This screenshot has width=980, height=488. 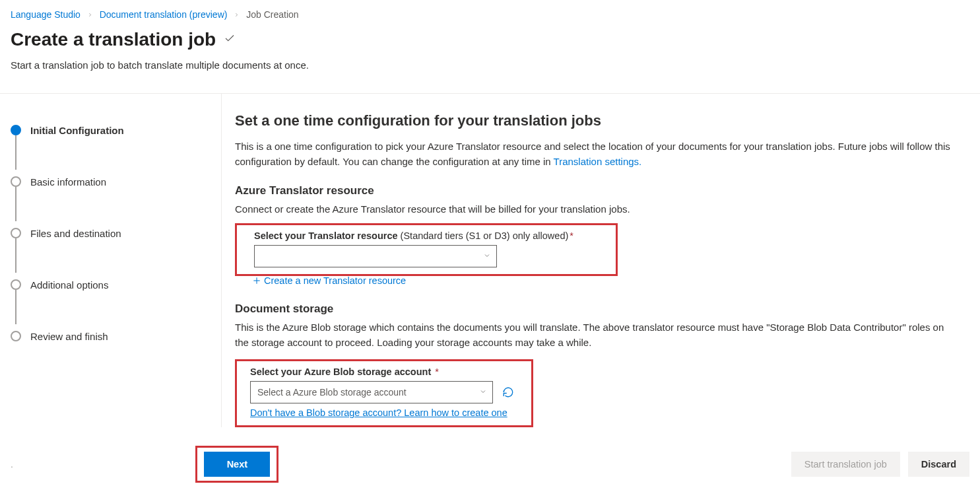 I want to click on create-translator-resource-link: Create a new Translator resource, so click(x=329, y=281).